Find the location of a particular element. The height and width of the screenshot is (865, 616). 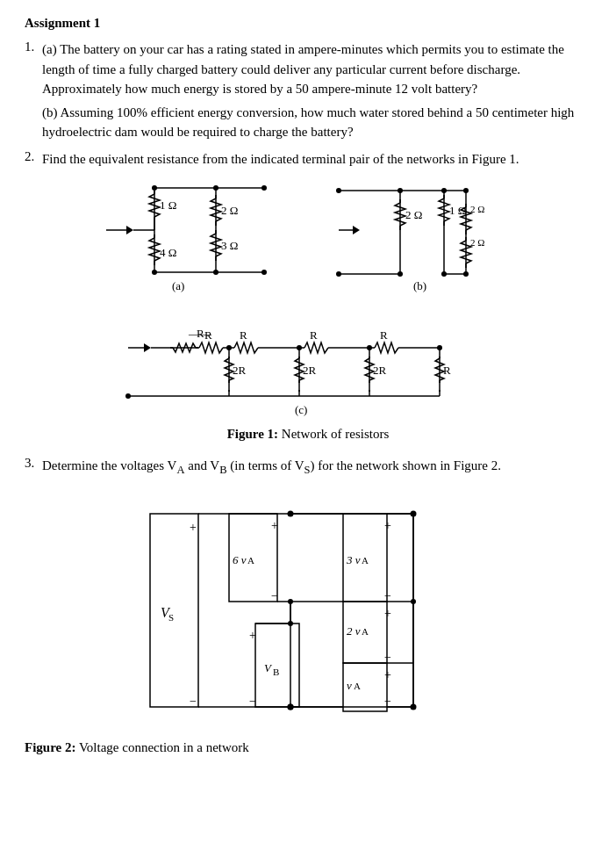

q2-number: 2. is located at coordinates (33, 160).